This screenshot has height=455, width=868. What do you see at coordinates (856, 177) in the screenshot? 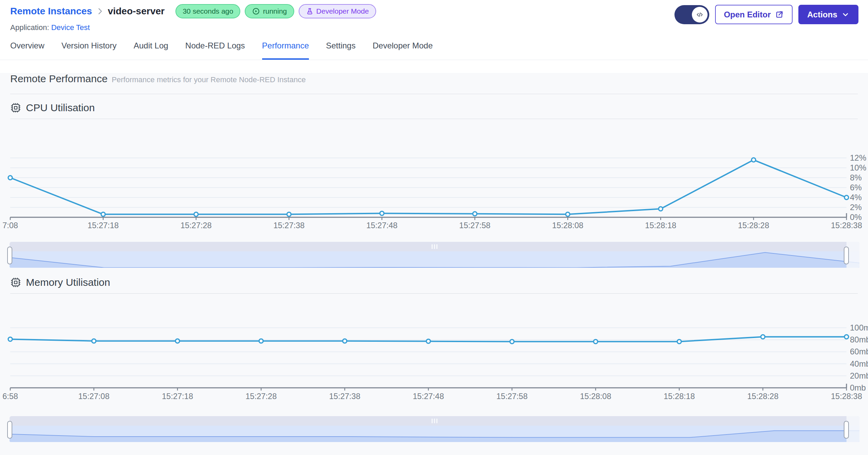
I see `svg-text: 8%` at bounding box center [856, 177].